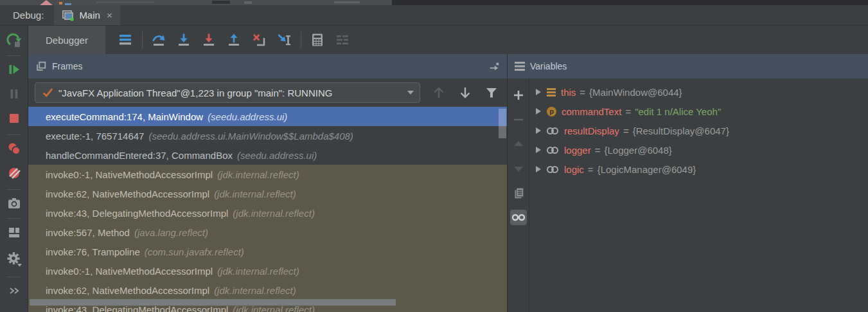  Describe the element at coordinates (699, 111) in the screenshot. I see `variable-row: commandText = "edit 1 n/Alice Yeoh"` at that location.